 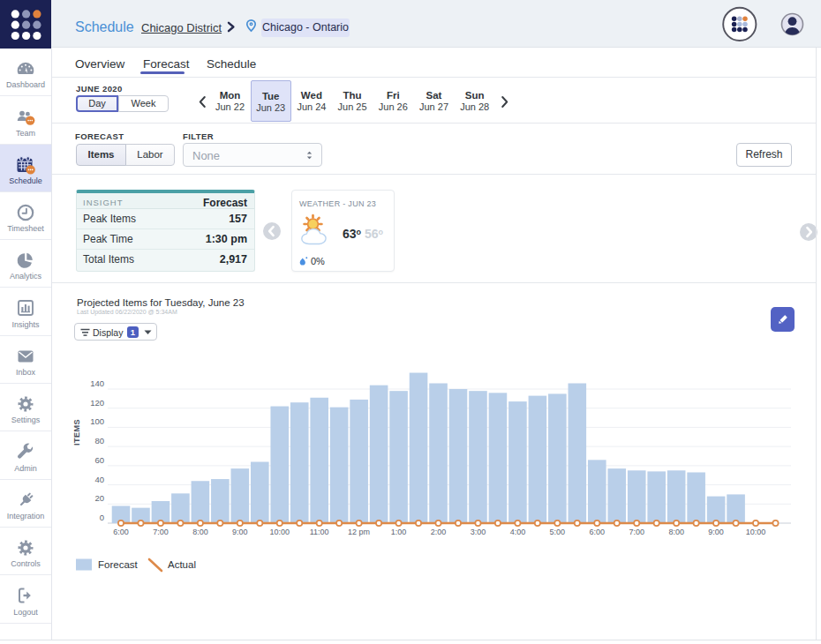 I want to click on svg-text: 3:00, so click(x=478, y=532).